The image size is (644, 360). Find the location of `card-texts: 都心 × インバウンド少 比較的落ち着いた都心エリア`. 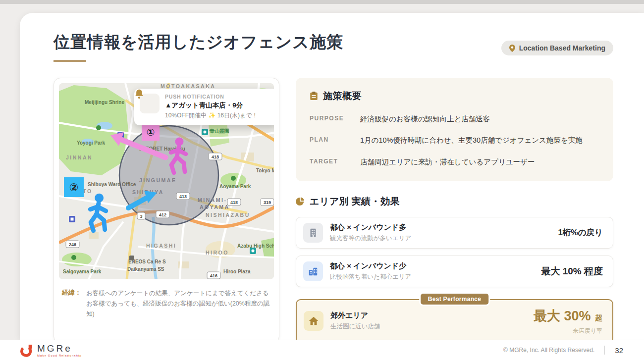

card-texts: 都心 × インバウンド少 比較的落ち着いた都心エリア is located at coordinates (371, 271).